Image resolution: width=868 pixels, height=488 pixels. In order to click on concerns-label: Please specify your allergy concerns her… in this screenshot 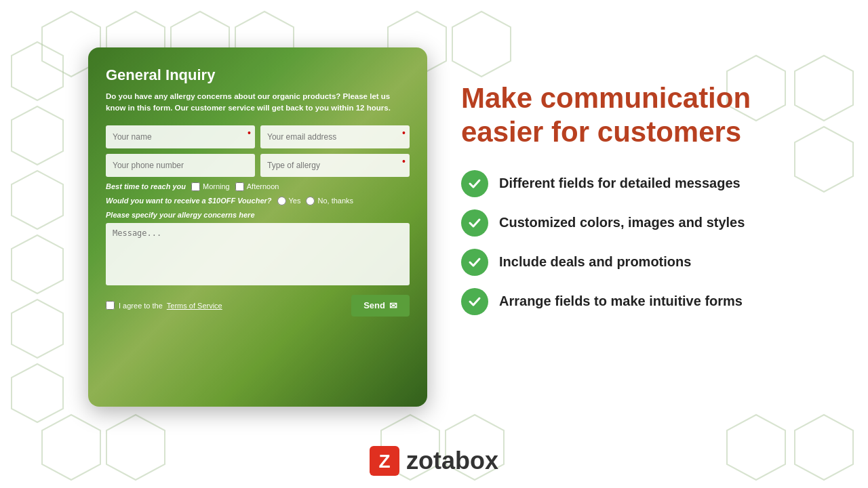, I will do `click(258, 215)`.